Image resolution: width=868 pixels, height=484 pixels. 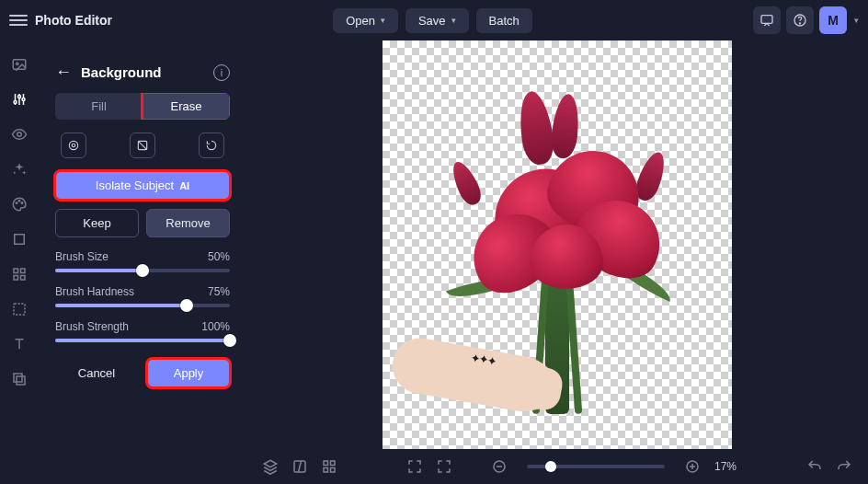 I want to click on sparkle-icon, so click(x=19, y=169).